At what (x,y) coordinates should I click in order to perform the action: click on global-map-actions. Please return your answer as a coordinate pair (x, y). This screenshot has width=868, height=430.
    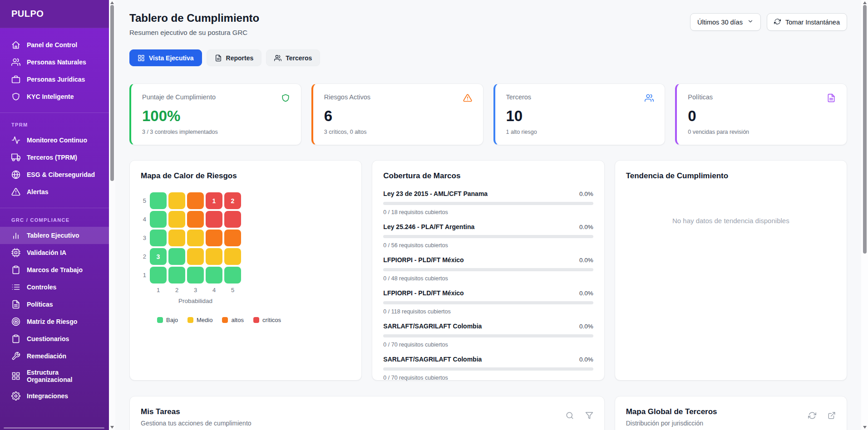
    Looking at the image, I should click on (822, 415).